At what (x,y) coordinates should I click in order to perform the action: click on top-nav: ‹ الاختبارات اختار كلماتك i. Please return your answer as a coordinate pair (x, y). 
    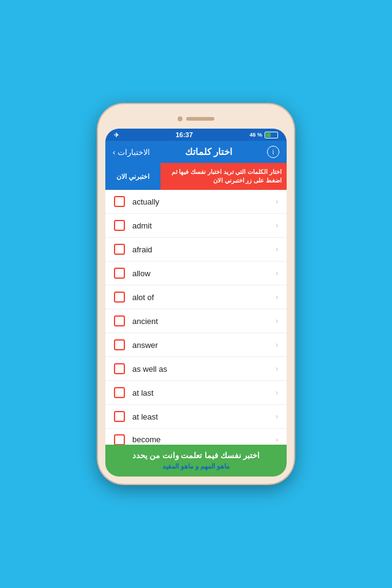
    Looking at the image, I should click on (196, 152).